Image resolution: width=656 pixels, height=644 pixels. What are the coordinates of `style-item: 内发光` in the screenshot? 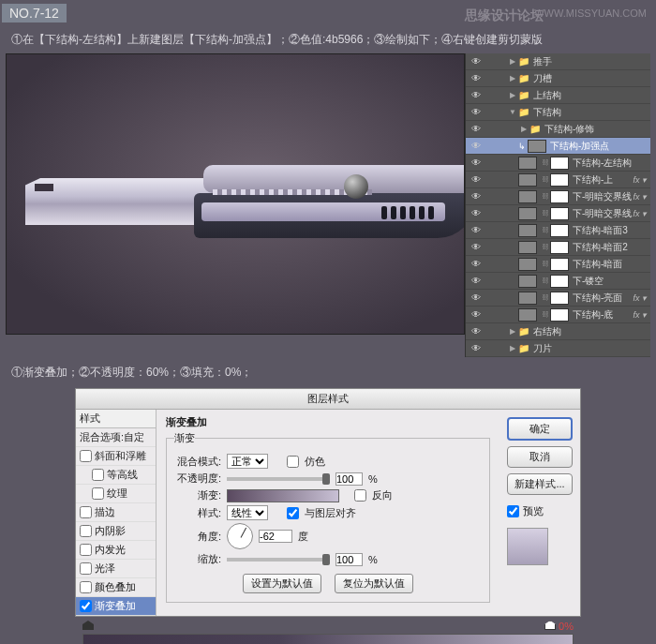 It's located at (116, 550).